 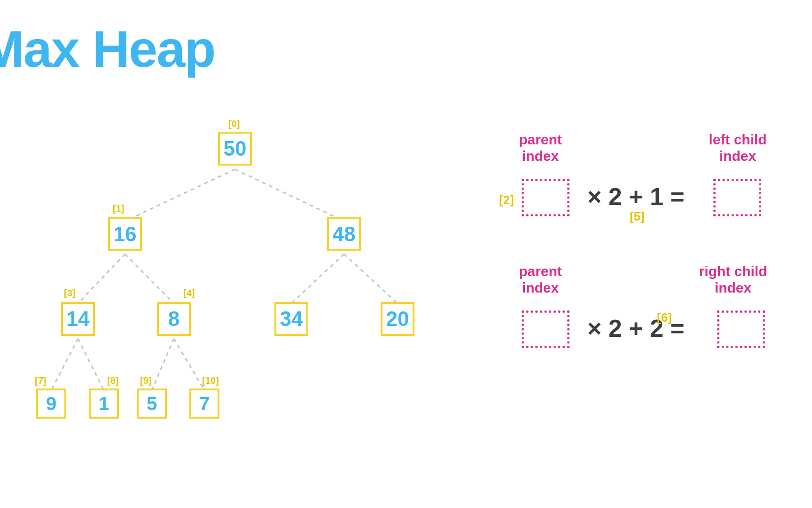 I want to click on heap-node: 16, so click(x=125, y=234).